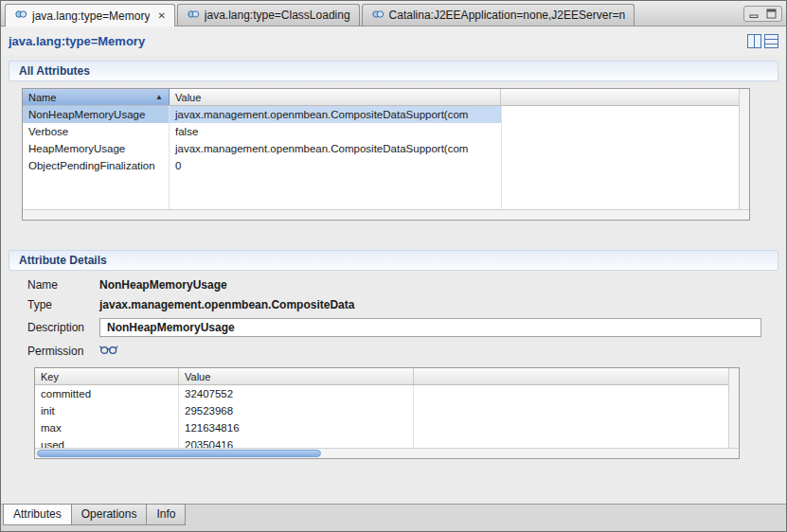 This screenshot has width=787, height=532. I want to click on tab-label: java.lang:type=ClassLoading, so click(277, 15).